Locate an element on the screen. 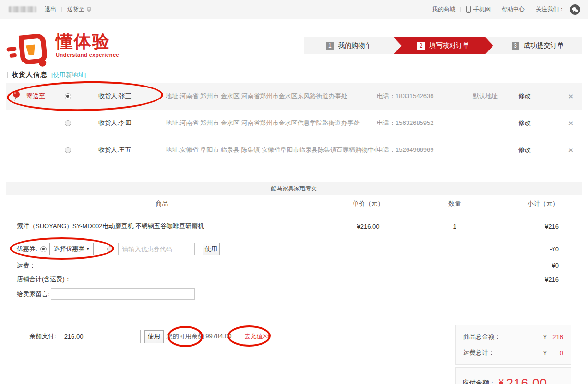 This screenshot has width=588, height=384. coupon-code-radio is located at coordinates (110, 249).